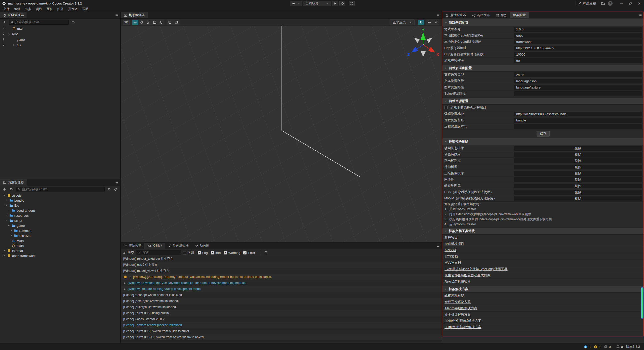  What do you see at coordinates (5, 189) in the screenshot?
I see `create-asset-button` at bounding box center [5, 189].